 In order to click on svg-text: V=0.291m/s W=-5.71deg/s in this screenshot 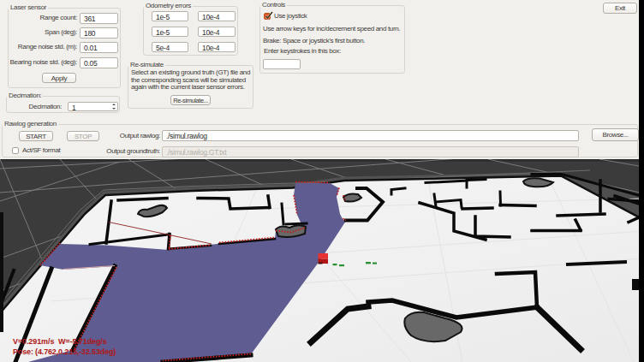, I will do `click(60, 341)`.